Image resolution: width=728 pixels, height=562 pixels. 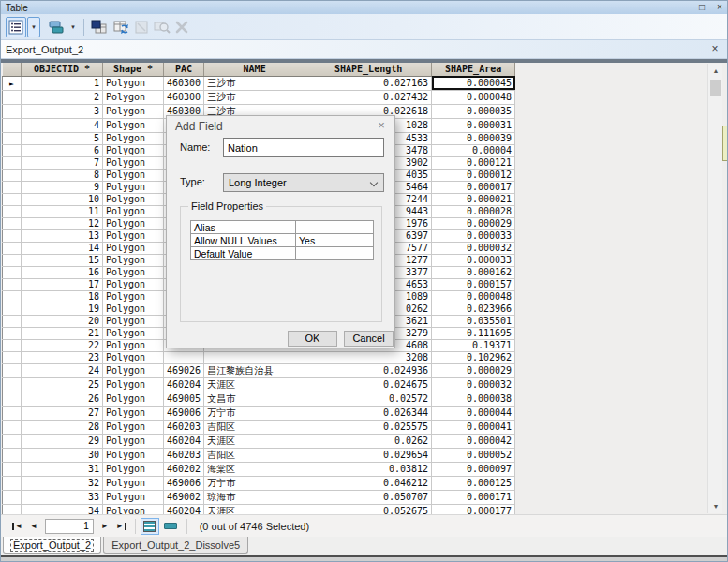 What do you see at coordinates (141, 27) in the screenshot?
I see `clear-selection-icon` at bounding box center [141, 27].